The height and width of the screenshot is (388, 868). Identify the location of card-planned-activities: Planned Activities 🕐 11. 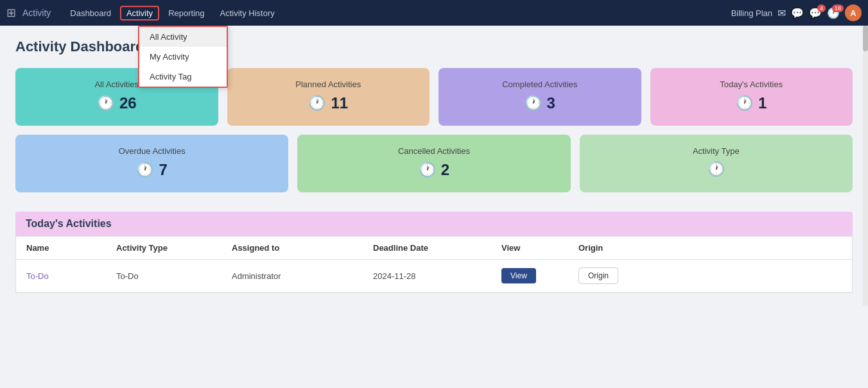
(329, 97).